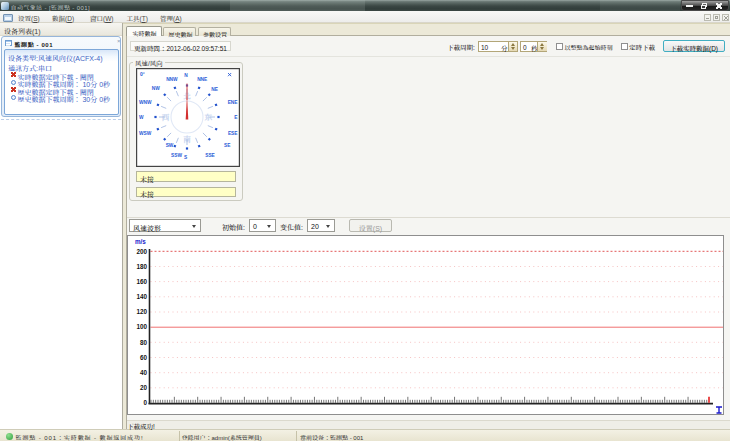  Describe the element at coordinates (176, 156) in the screenshot. I see `svg-text: SSW` at that location.